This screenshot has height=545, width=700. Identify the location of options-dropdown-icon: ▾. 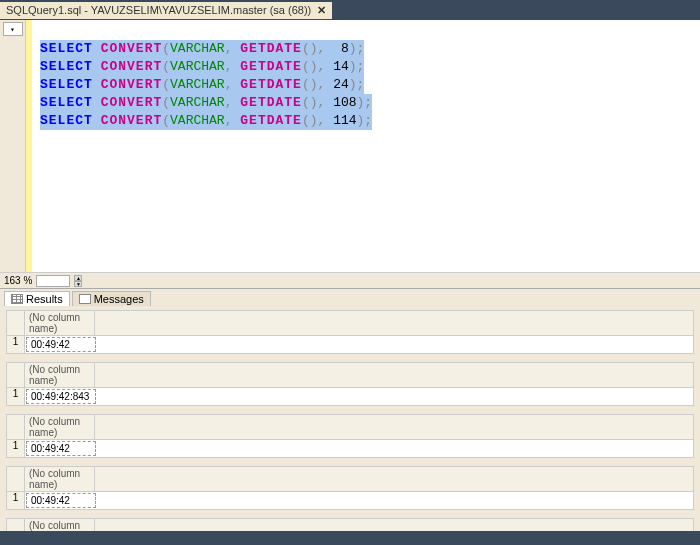
(13, 29).